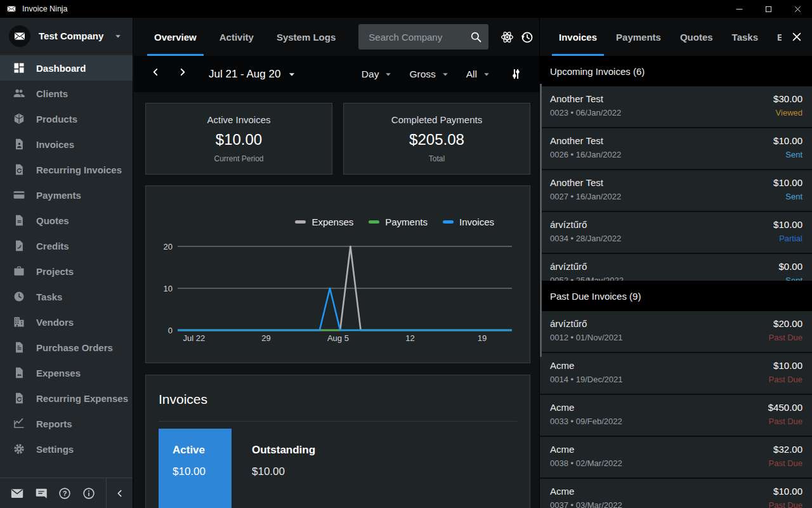 The image size is (812, 508). What do you see at coordinates (788, 225) in the screenshot?
I see `invoice-amount: $10.00` at bounding box center [788, 225].